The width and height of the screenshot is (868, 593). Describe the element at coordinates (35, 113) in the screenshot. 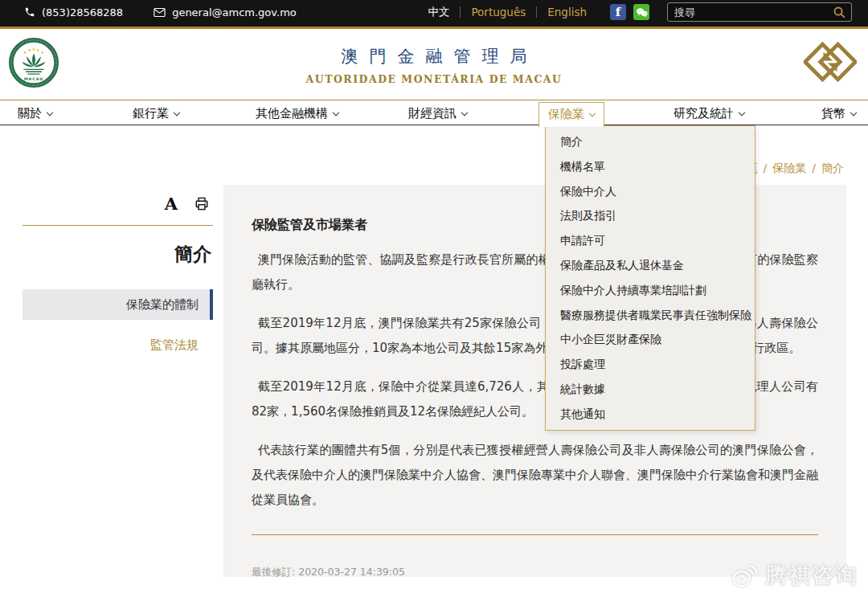

I see `nav-item-about: 關於` at that location.